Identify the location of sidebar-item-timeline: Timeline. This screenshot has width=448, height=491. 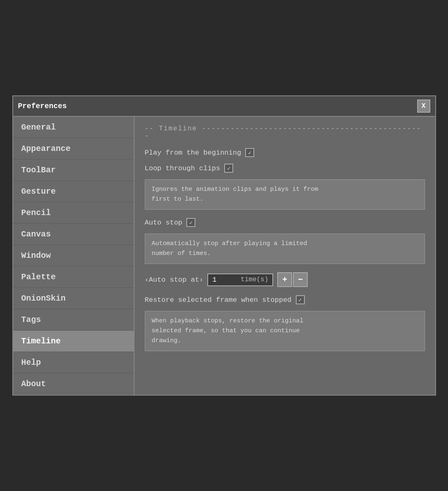
(73, 341).